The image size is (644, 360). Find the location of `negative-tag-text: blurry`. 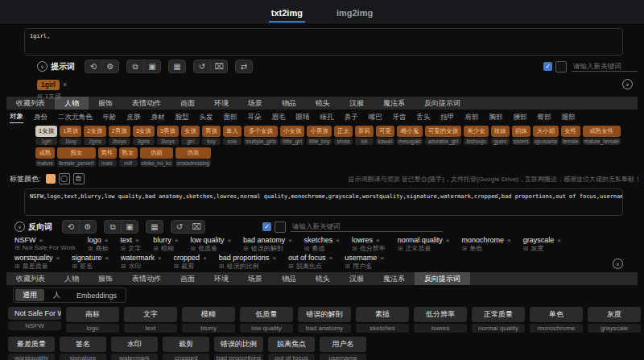

negative-tag-text: blurry is located at coordinates (163, 240).